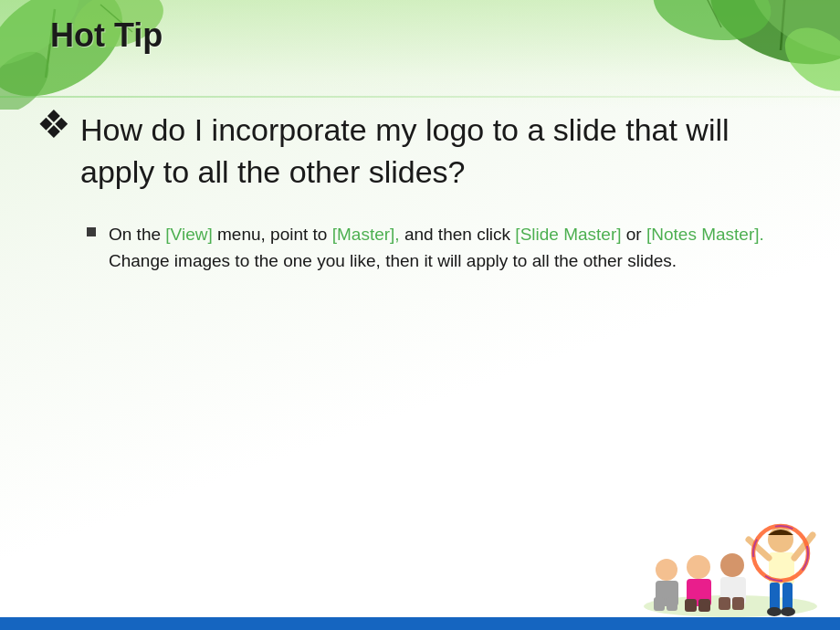 The height and width of the screenshot is (630, 840). What do you see at coordinates (188, 234) in the screenshot?
I see `answer-view: [View]` at bounding box center [188, 234].